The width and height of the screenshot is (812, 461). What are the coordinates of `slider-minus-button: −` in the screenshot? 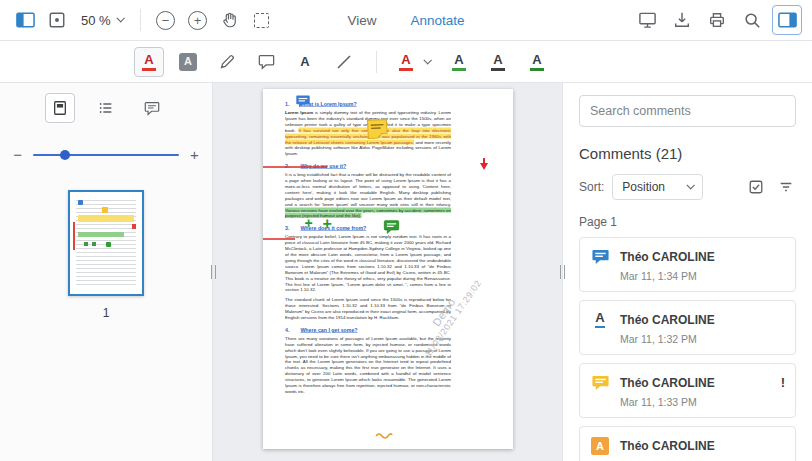 It's located at (18, 154).